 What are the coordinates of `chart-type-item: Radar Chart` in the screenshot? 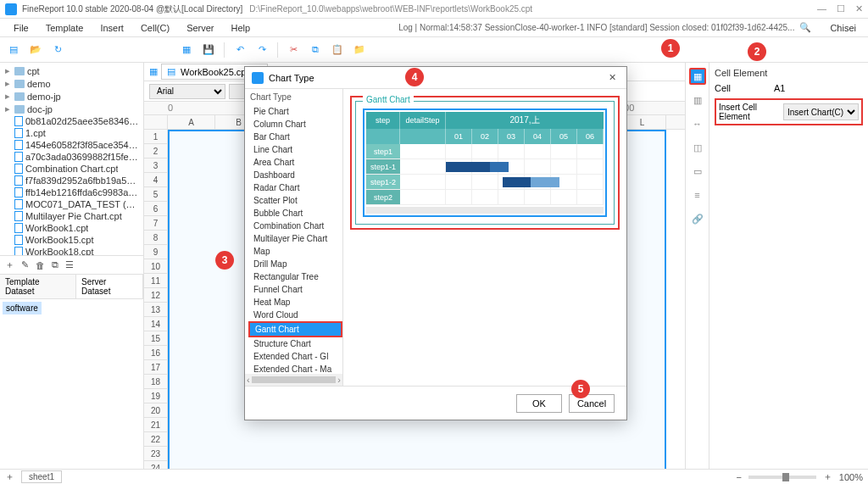 It's located at (295, 188).